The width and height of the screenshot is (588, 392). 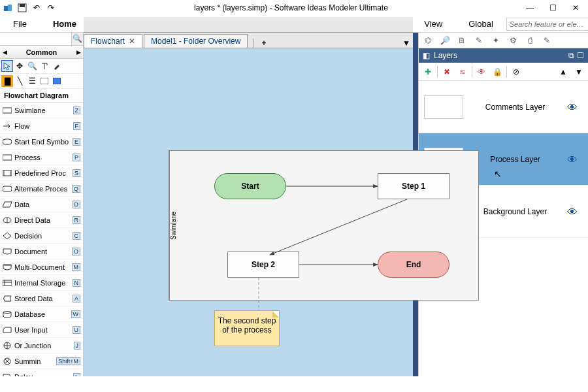 I want to click on move-down-icon: ▼, so click(x=579, y=72).